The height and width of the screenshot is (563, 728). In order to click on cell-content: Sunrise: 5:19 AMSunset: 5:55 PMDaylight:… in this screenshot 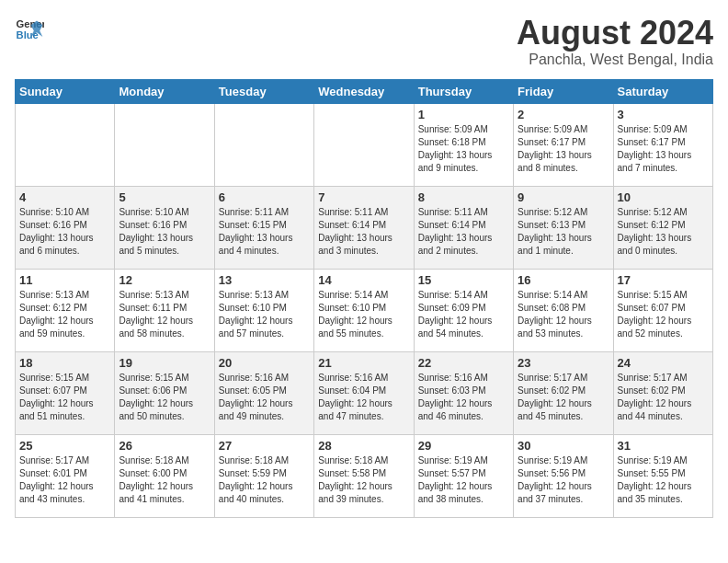, I will do `click(664, 480)`.